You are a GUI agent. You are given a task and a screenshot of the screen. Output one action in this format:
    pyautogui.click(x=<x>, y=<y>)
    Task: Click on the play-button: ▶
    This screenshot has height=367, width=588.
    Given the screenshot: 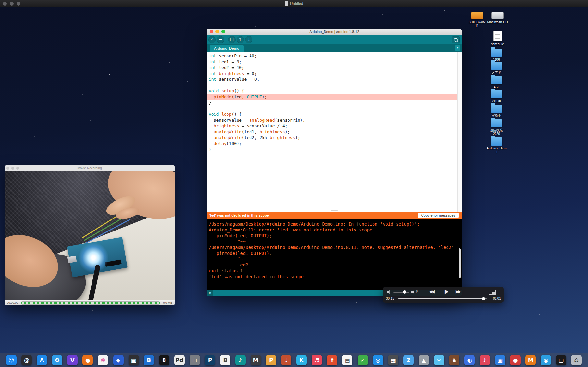 What is the action you would take?
    pyautogui.click(x=447, y=291)
    